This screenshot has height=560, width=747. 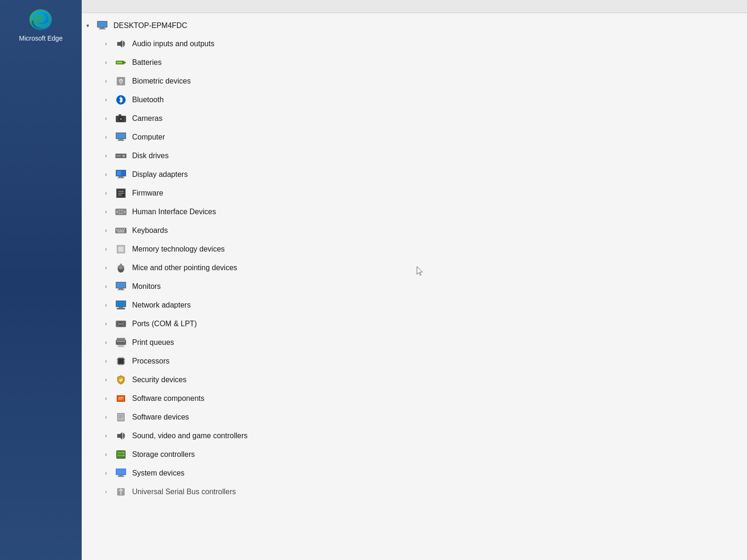 What do you see at coordinates (151, 361) in the screenshot?
I see `processors-label: Processors` at bounding box center [151, 361].